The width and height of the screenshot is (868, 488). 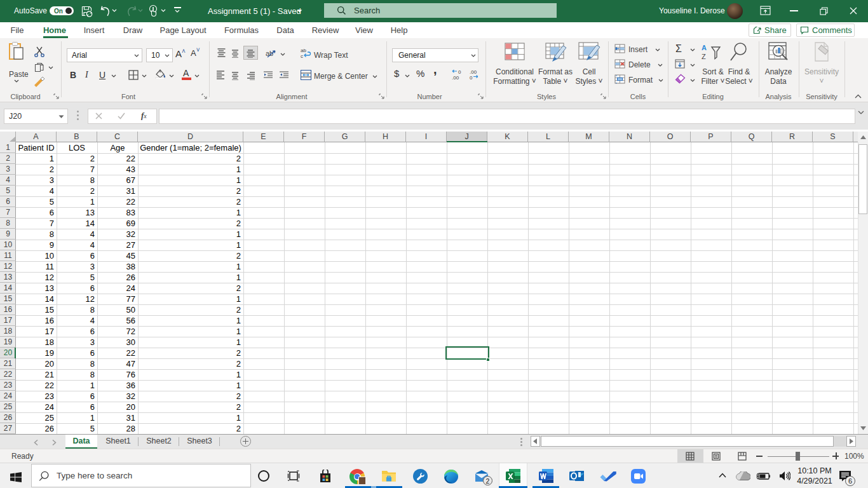 What do you see at coordinates (471, 78) in the screenshot?
I see `svg-text: 0` at bounding box center [471, 78].